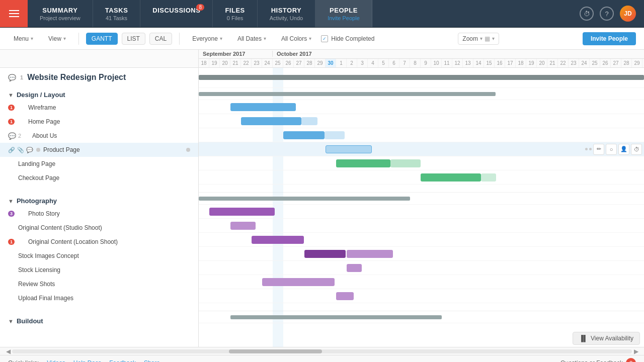 The width and height of the screenshot is (644, 362). Describe the element at coordinates (32, 38) in the screenshot. I see `menu-chevron-icon: ▾` at that location.